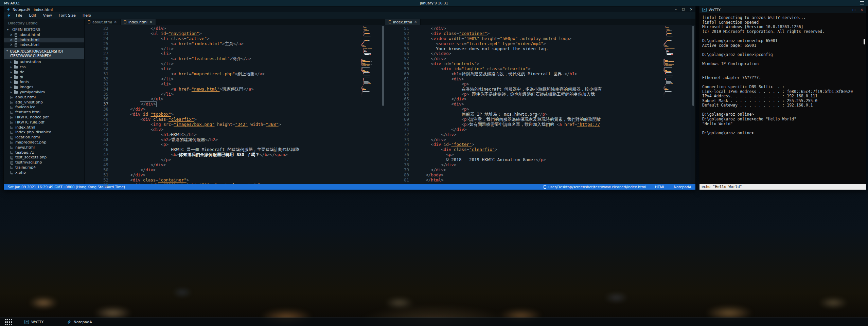 The image size is (868, 326). Describe the element at coordinates (44, 168) in the screenshot. I see `sidebar-file-item: trailer.mp4` at that location.